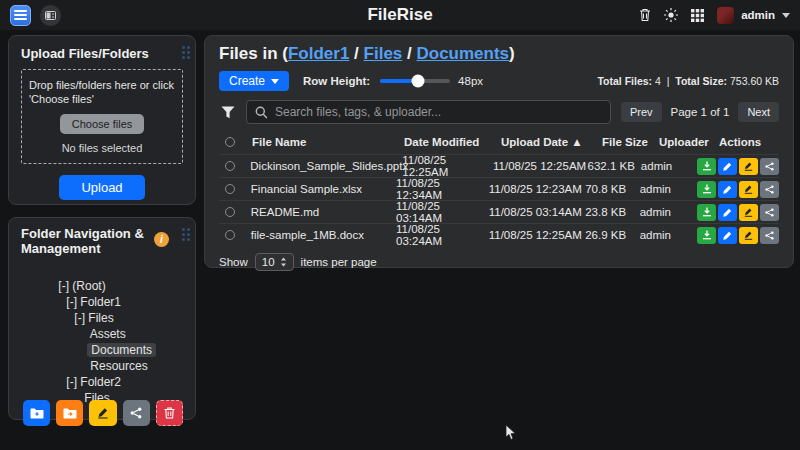 The image size is (800, 450). I want to click on file-name: file-sample_1MB.docx, so click(324, 235).